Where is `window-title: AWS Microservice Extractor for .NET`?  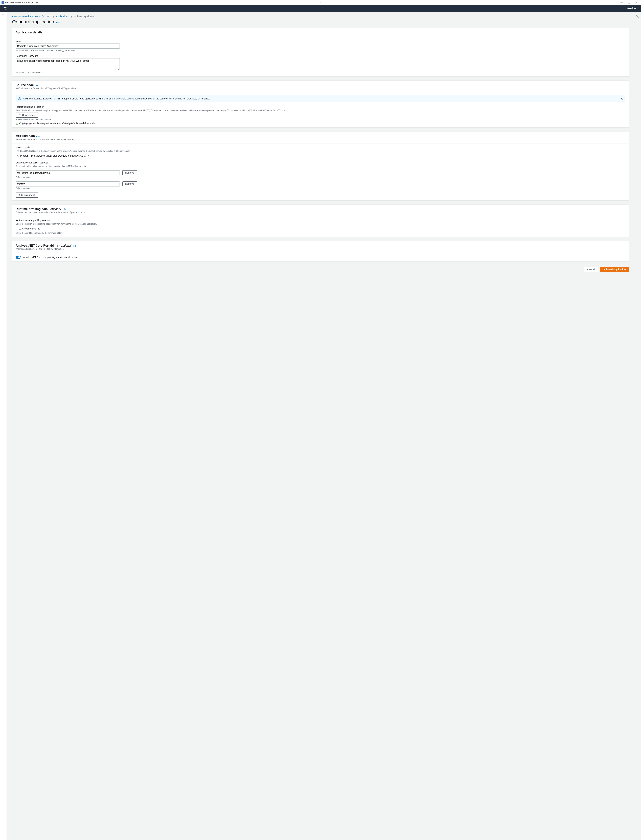
window-title: AWS Microservice Extractor for .NET is located at coordinates (21, 3).